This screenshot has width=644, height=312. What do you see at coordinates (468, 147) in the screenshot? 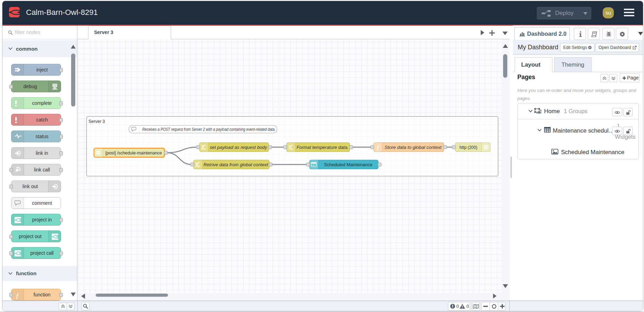
I see `svg-text: http (200)` at bounding box center [468, 147].